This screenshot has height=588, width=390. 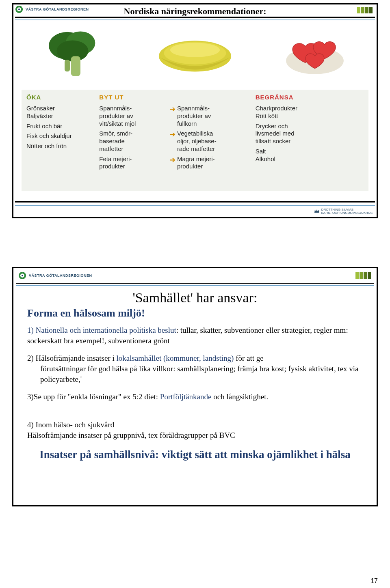 I want to click on closing-statement: Insatser på samhällsnivå: viktigt sätt a…, so click(x=195, y=455).